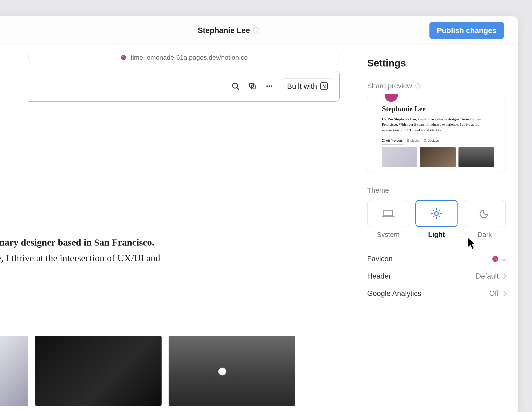  Describe the element at coordinates (437, 219) in the screenshot. I see `theme-option-light: Light` at that location.